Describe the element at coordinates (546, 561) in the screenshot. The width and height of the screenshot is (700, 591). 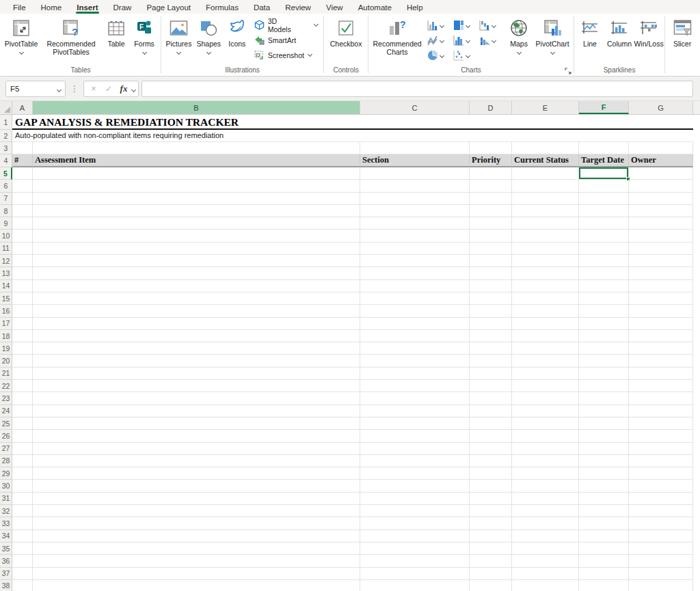
I see `cell-E36` at that location.